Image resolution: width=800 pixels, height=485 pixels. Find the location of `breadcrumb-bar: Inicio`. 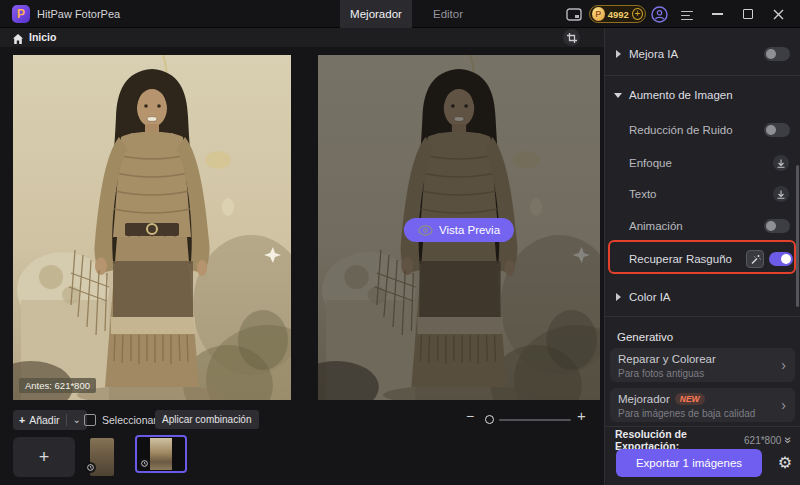

breadcrumb-bar: Inicio is located at coordinates (302, 38).